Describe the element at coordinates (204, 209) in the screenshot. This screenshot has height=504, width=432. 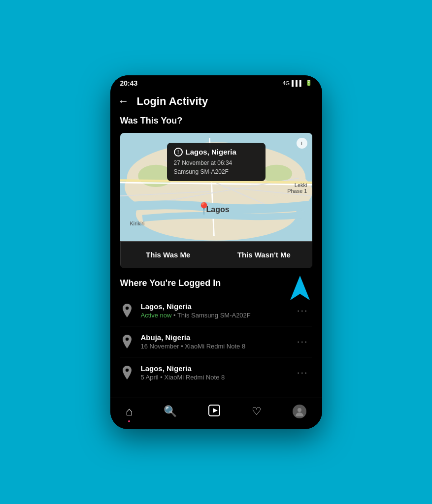
I see `map-pin: 📍` at that location.